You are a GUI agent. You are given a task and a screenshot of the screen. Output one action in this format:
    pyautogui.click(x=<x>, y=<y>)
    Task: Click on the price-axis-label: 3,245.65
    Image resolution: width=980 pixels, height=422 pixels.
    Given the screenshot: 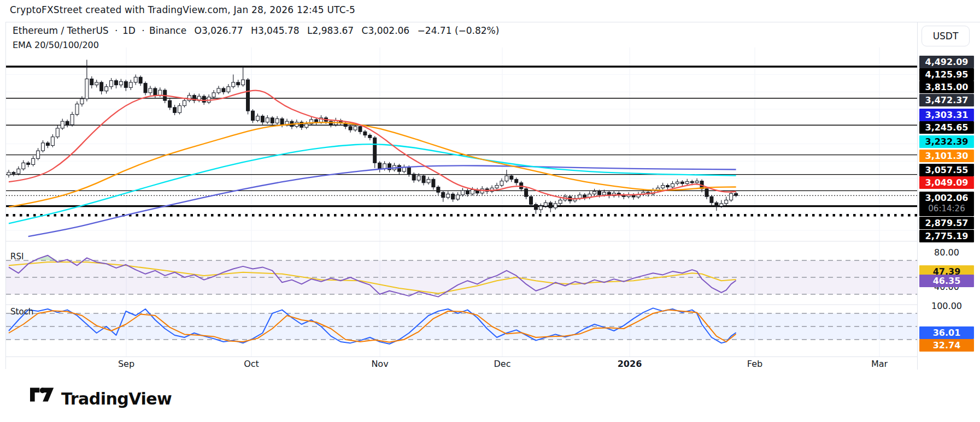 What is the action you would take?
    pyautogui.click(x=947, y=128)
    